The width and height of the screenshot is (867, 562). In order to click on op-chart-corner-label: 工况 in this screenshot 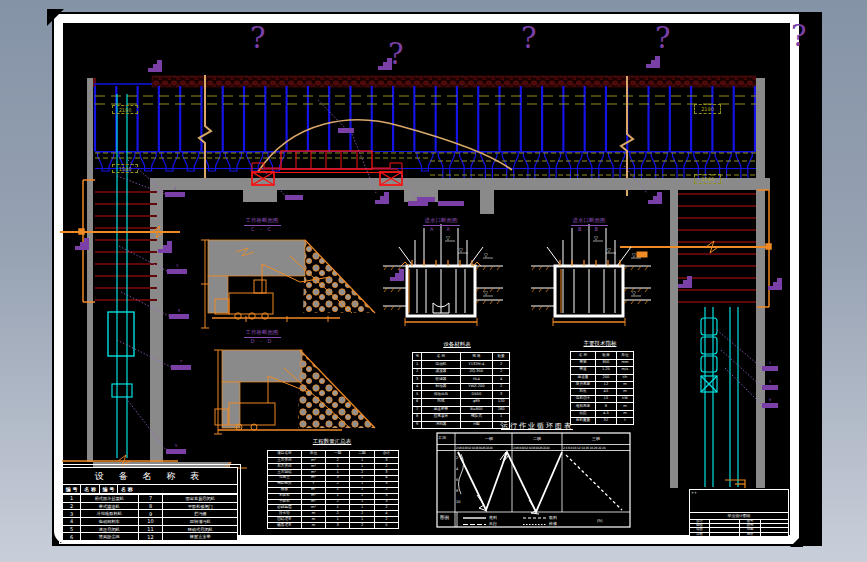, I will do `click(446, 438)`.